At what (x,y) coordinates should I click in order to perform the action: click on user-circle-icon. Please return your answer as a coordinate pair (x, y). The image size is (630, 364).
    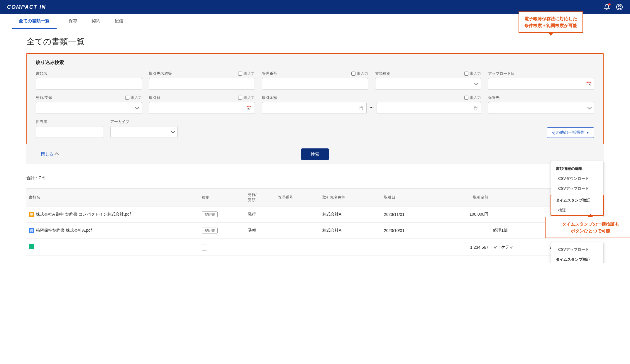
    Looking at the image, I should click on (619, 7).